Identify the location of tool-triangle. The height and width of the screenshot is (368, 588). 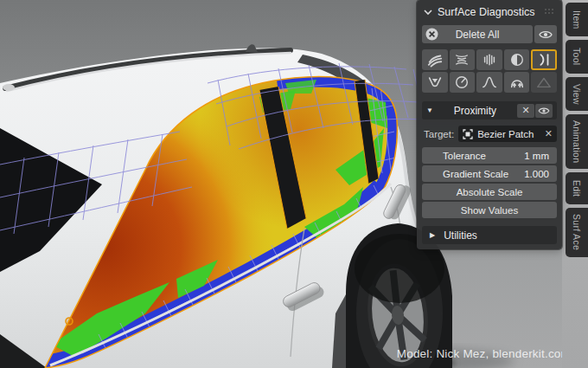
(544, 82).